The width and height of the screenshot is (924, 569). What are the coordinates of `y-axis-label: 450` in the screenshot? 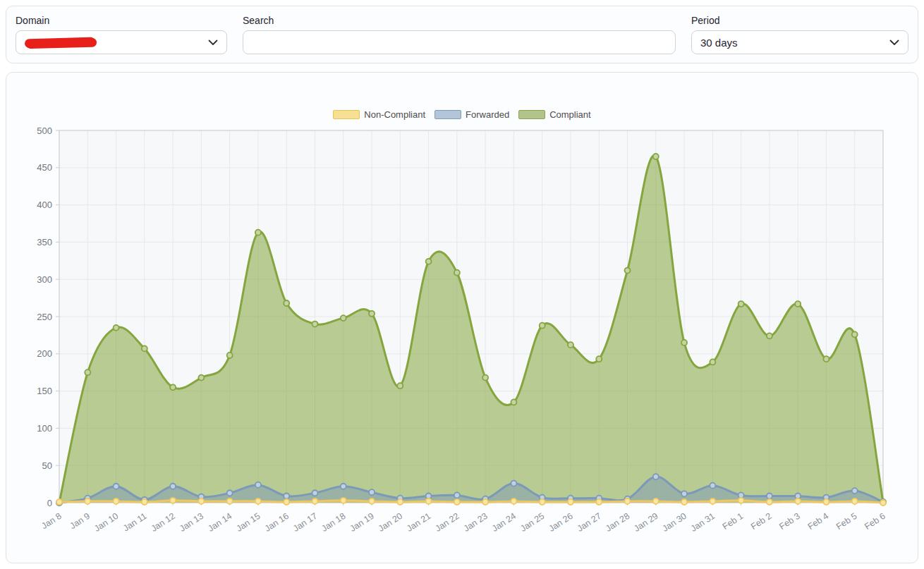 It's located at (44, 168).